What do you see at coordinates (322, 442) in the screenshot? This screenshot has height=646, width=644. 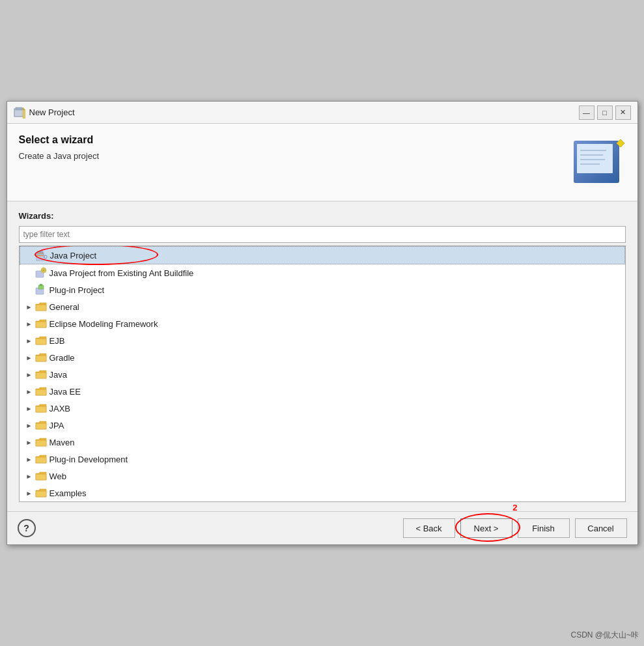 I see `tree-item-maven: ► Maven` at bounding box center [322, 442].